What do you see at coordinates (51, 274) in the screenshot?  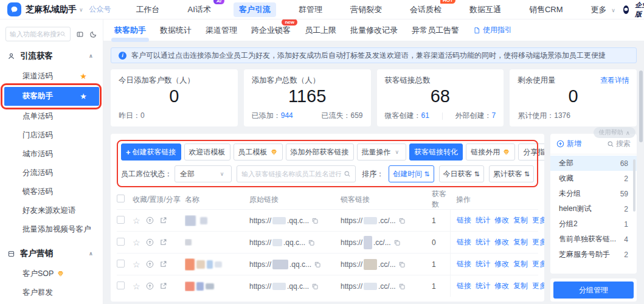 I see `sidebar-item-customer-sop: 客户SOP` at bounding box center [51, 274].